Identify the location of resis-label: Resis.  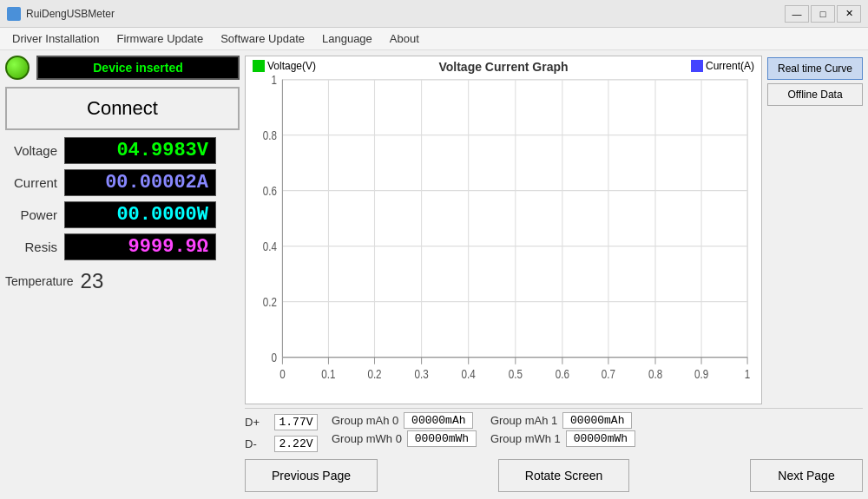
(31, 246).